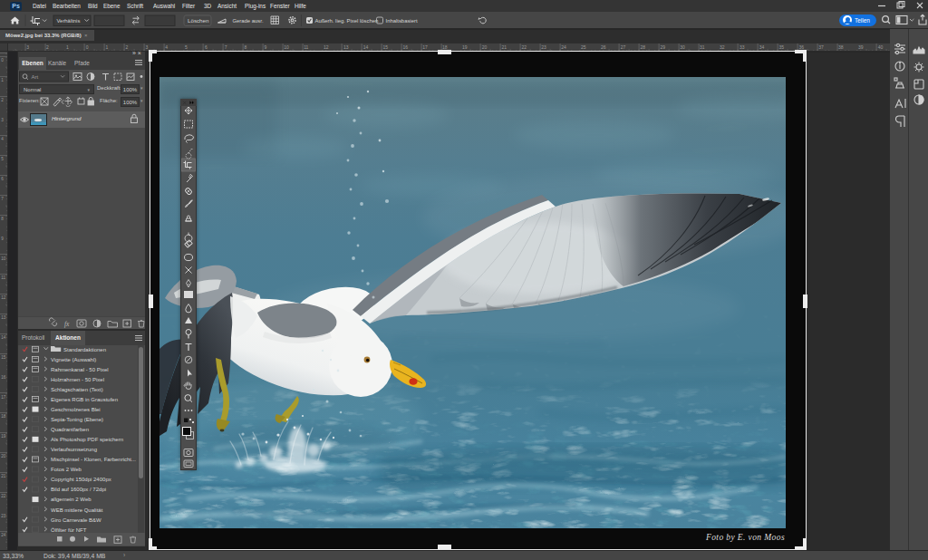  I want to click on svg-text: 27, so click(624, 47).